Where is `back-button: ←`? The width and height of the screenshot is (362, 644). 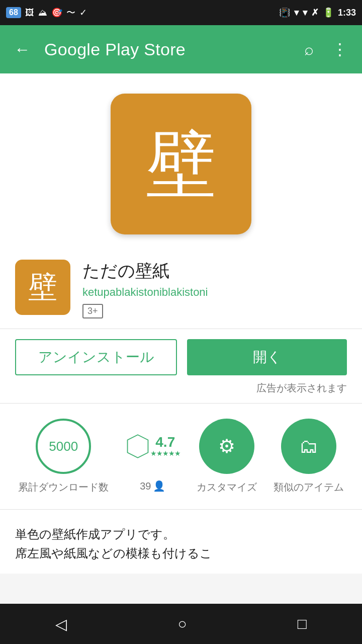
back-button: ← is located at coordinates (22, 49).